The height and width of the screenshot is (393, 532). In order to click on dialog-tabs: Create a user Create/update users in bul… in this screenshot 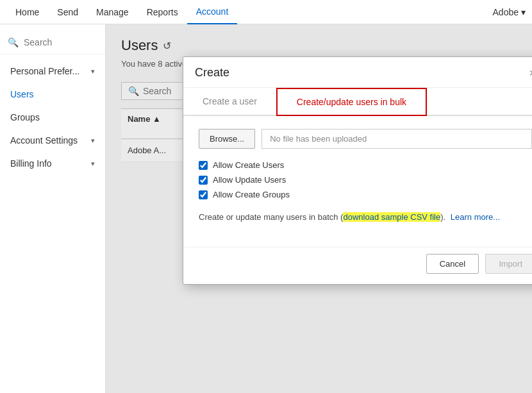, I will do `click(358, 102)`.